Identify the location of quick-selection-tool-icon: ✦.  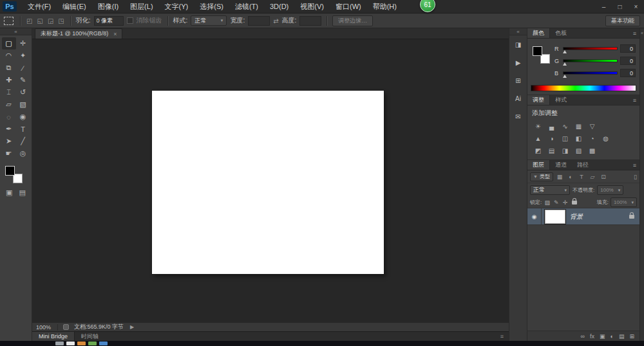
(23, 55).